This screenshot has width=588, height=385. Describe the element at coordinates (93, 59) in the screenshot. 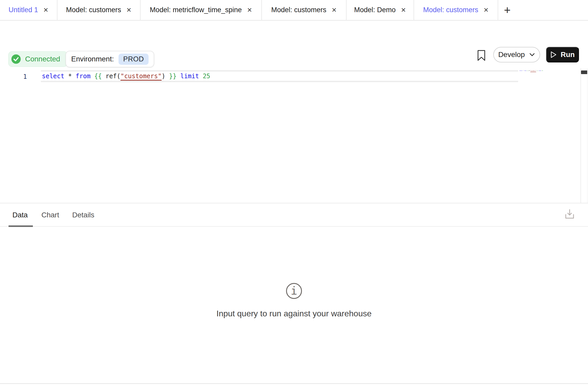

I see `environment-label: Environment:` at that location.